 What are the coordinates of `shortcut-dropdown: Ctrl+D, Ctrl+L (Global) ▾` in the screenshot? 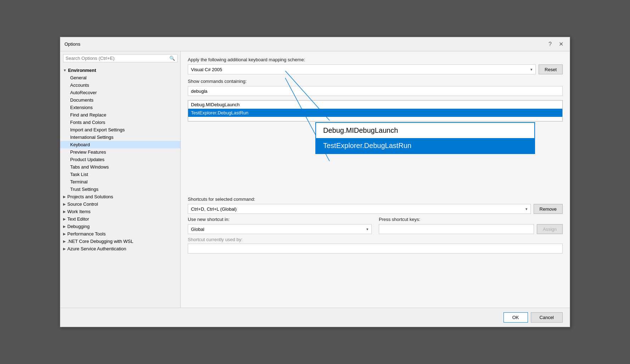 It's located at (359, 209).